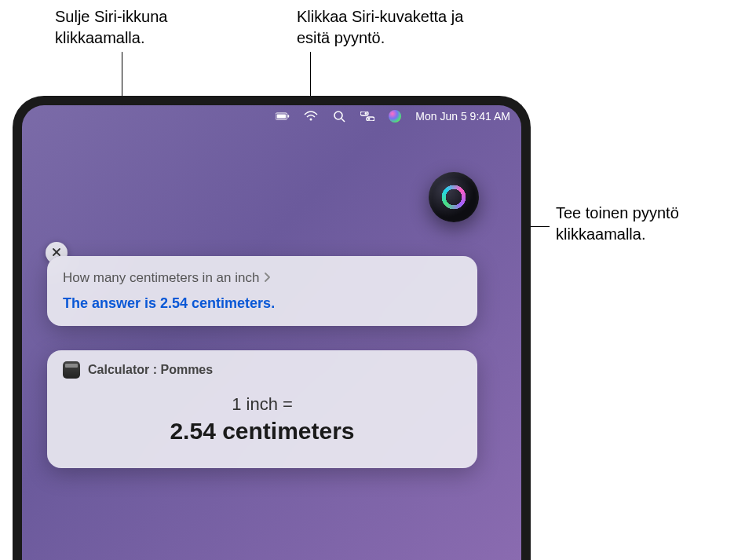 This screenshot has height=560, width=756. What do you see at coordinates (339, 116) in the screenshot?
I see `spotlight-icon` at bounding box center [339, 116].